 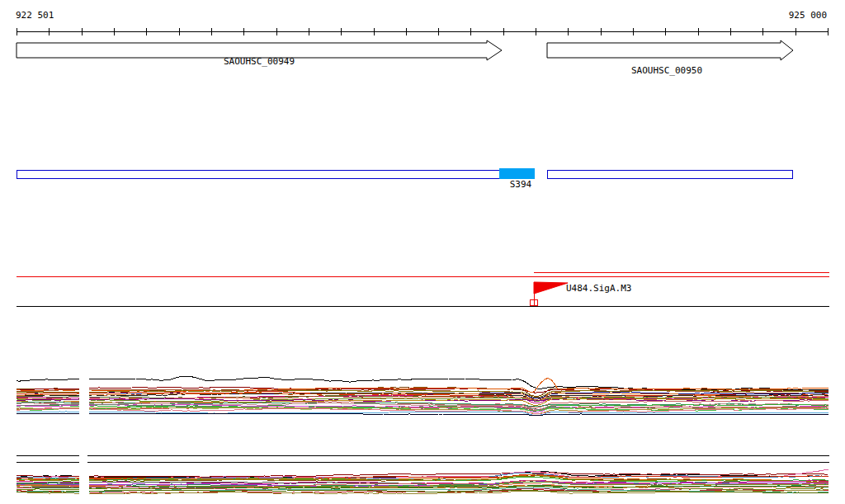 I want to click on ruler-start-coordinate: 922 501, so click(x=35, y=16).